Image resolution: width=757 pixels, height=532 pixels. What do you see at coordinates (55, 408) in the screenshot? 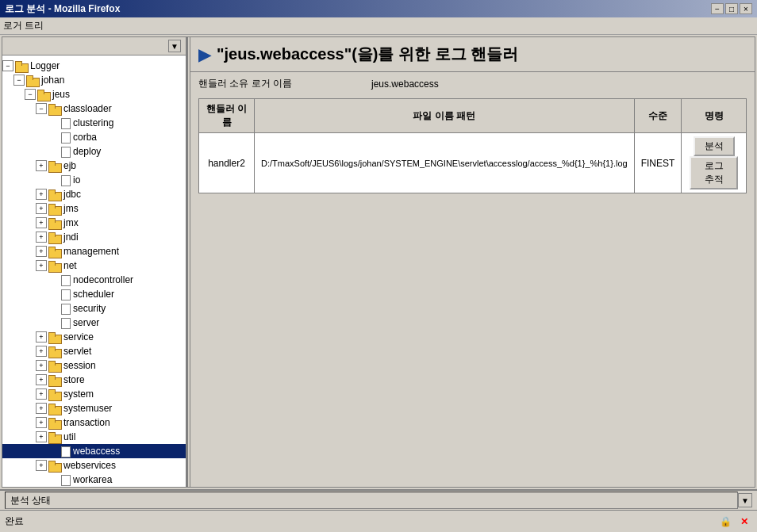
I see `folder-icon-systemuser` at bounding box center [55, 408].